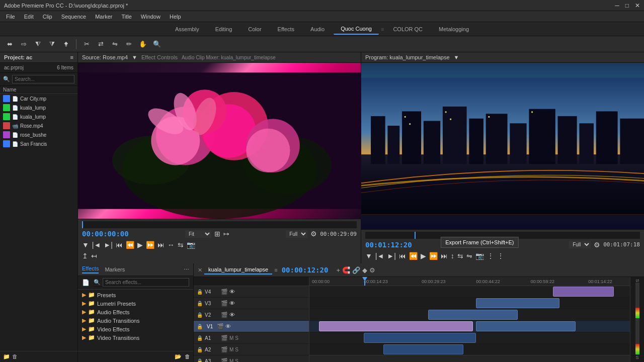 The image size is (644, 362). Describe the element at coordinates (470, 358) in the screenshot. I see `timeline-scrollbar` at that location.